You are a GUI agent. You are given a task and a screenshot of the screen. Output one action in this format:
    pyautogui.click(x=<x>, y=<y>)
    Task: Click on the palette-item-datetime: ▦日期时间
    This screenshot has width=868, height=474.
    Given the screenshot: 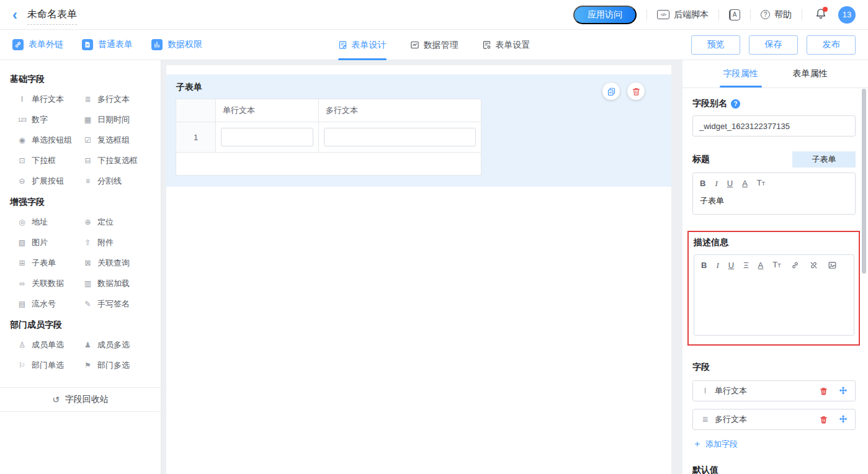 What is the action you would take?
    pyautogui.click(x=119, y=120)
    